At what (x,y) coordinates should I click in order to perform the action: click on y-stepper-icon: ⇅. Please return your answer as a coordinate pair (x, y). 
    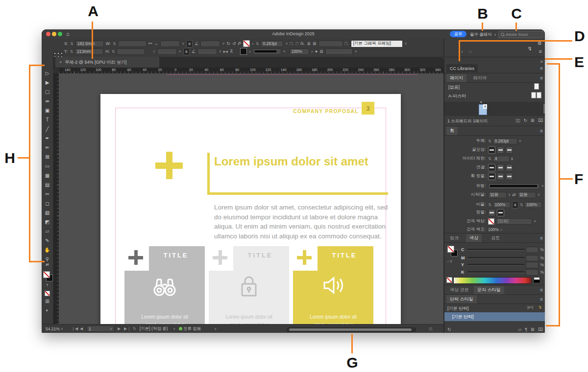
    Looking at the image, I should click on (72, 52).